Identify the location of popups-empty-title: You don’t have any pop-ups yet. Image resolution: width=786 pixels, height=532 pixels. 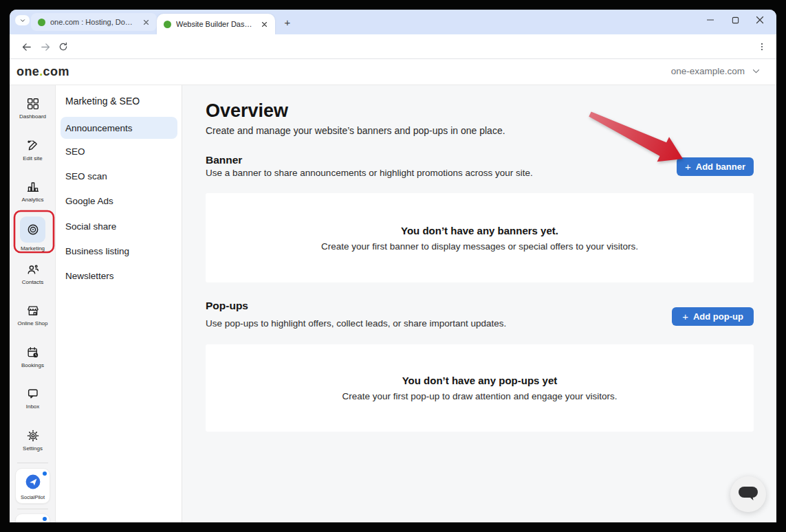
(480, 381).